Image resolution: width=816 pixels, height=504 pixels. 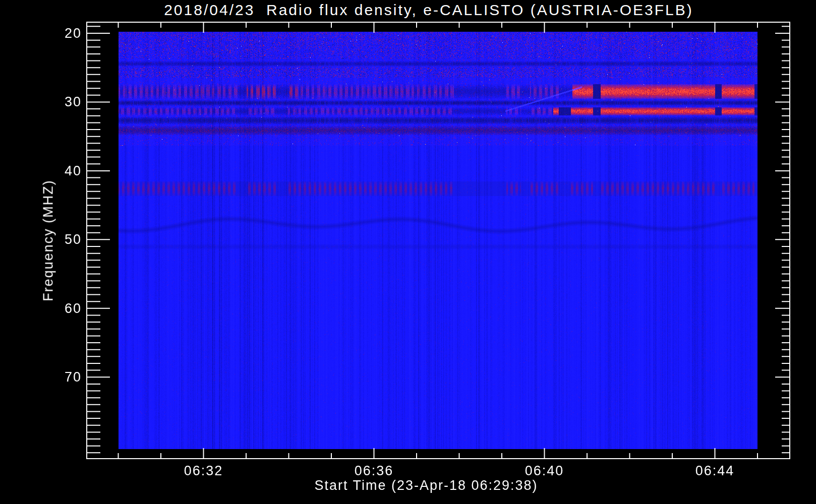 I want to click on x-axis-label: Start Time (23-Apr-18 06:29:38), so click(x=408, y=486).